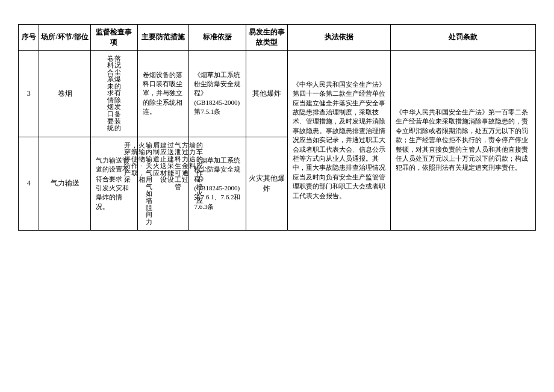  Describe the element at coordinates (339, 37) in the screenshot. I see `header-law: 执法依据` at that location.